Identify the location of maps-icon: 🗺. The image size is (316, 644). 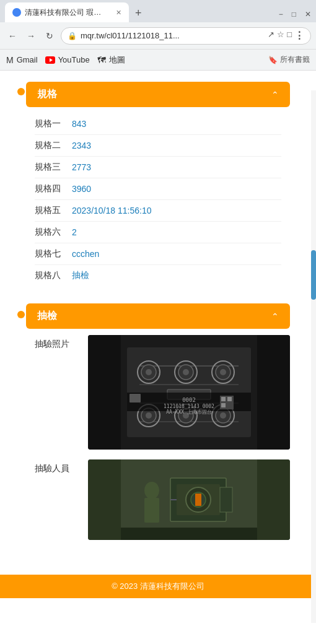
(102, 60).